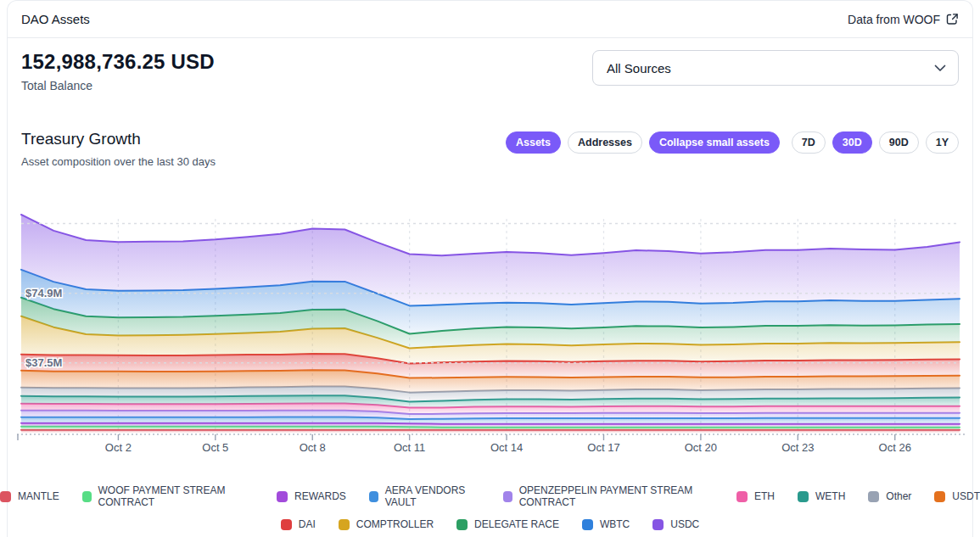 This screenshot has width=980, height=537. What do you see at coordinates (311, 496) in the screenshot?
I see `legend-item: REWARDS` at bounding box center [311, 496].